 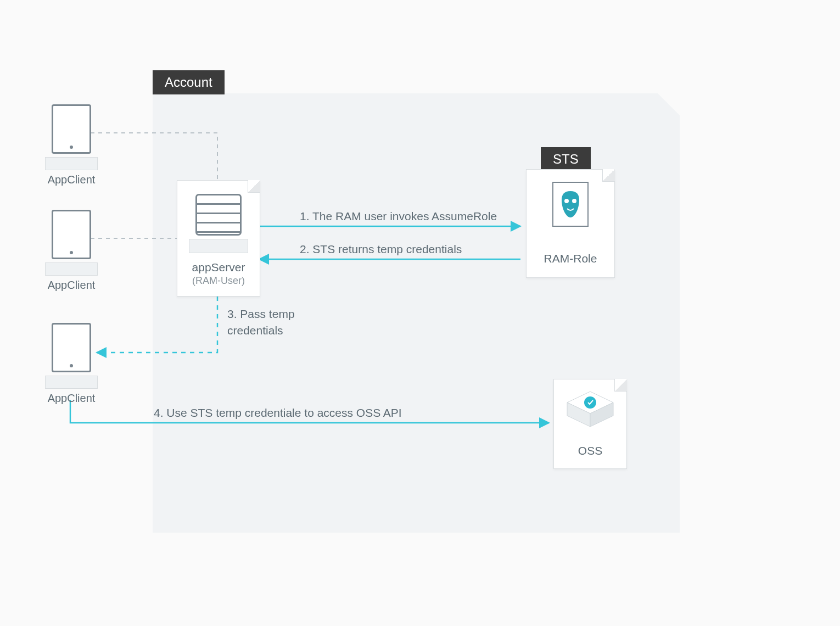 What do you see at coordinates (219, 238) in the screenshot?
I see `app-server-box: appServer (RAM-User)` at bounding box center [219, 238].